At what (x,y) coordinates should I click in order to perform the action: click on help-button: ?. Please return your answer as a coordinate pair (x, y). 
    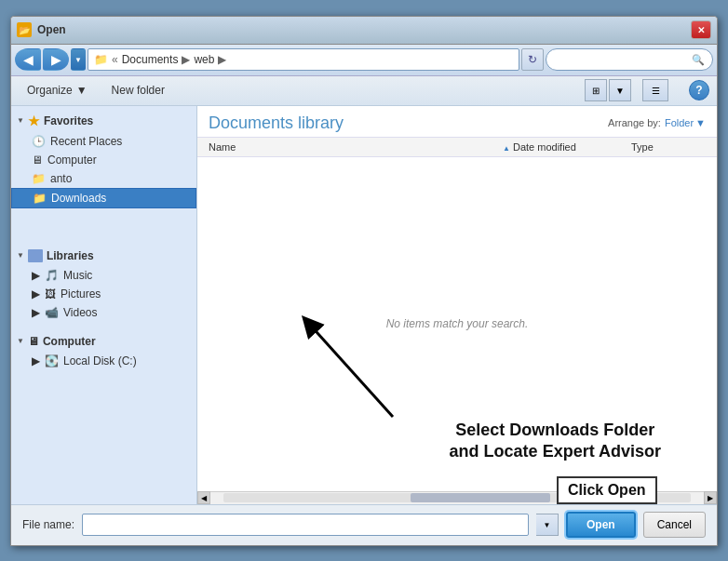
    Looking at the image, I should click on (699, 90).